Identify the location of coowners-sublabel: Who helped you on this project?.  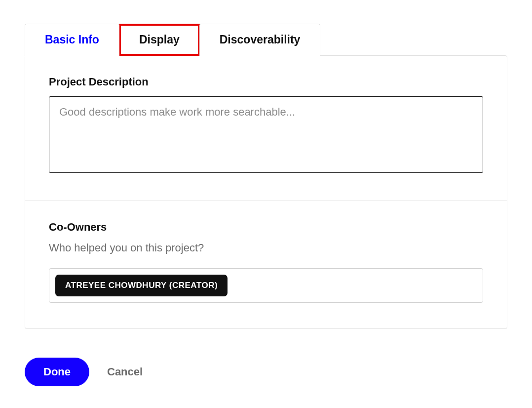
(266, 248).